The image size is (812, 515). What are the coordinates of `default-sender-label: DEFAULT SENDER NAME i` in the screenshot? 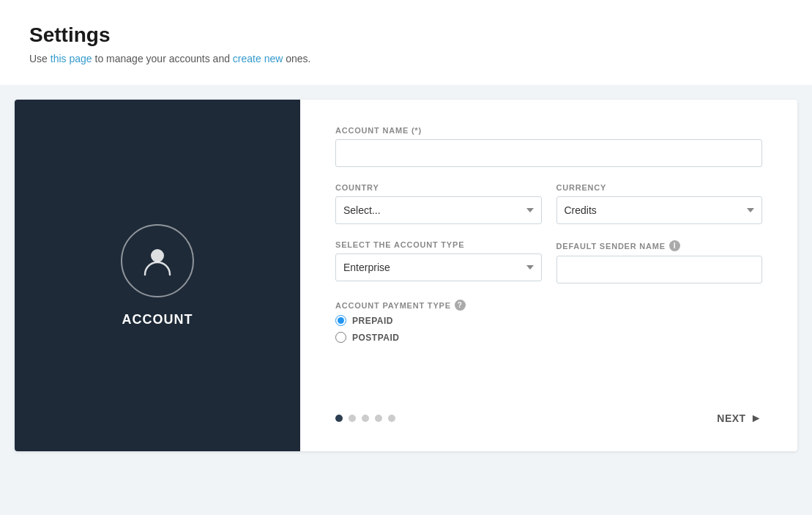 It's located at (660, 246).